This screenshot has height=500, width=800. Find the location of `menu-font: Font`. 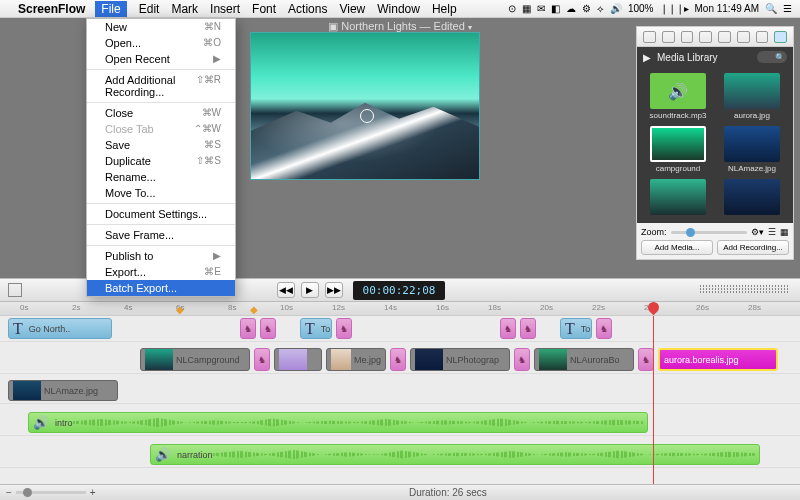

menu-font: Font is located at coordinates (264, 9).